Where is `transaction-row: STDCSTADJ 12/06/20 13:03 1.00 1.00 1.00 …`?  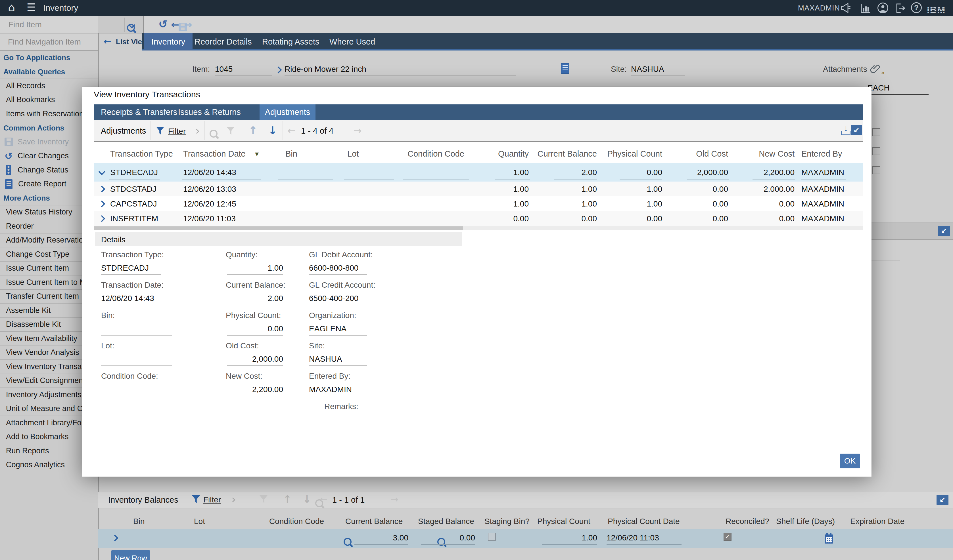 transaction-row: STDCSTADJ 12/06/20 13:03 1.00 1.00 1.00 … is located at coordinates (479, 189).